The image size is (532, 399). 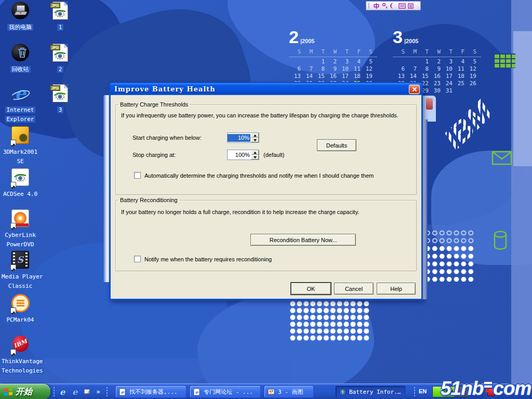 I want to click on desktop-icon-pcmark: PCMark04, so click(x=20, y=309).